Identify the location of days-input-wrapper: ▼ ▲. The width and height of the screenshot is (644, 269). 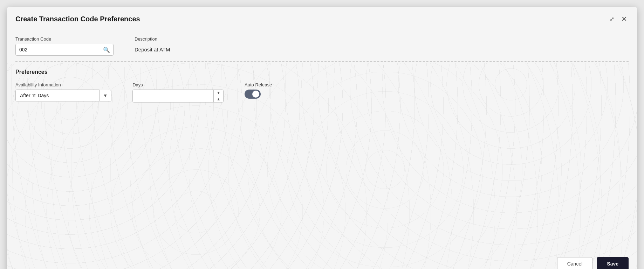
(178, 96).